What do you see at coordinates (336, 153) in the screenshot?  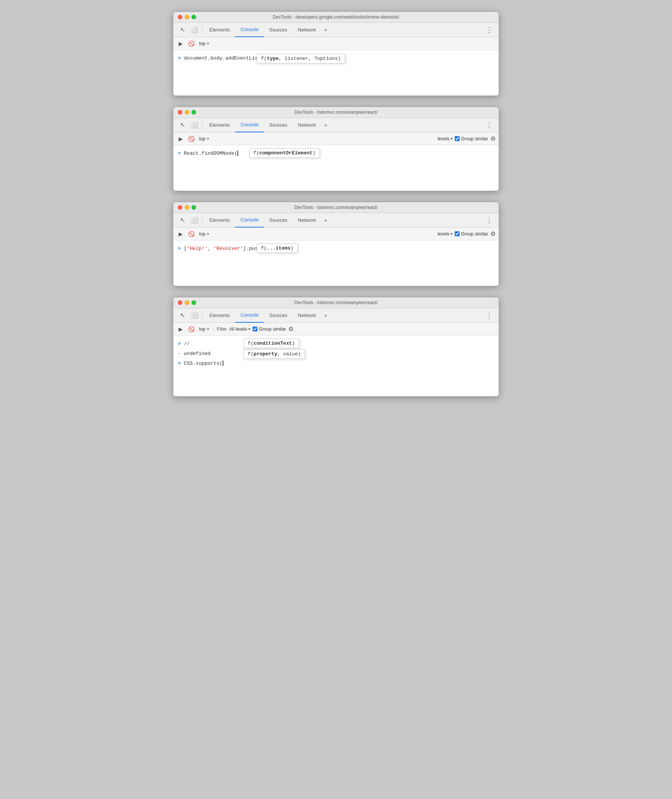 I see `console-row-2: > React.findDOMNode(` at bounding box center [336, 153].